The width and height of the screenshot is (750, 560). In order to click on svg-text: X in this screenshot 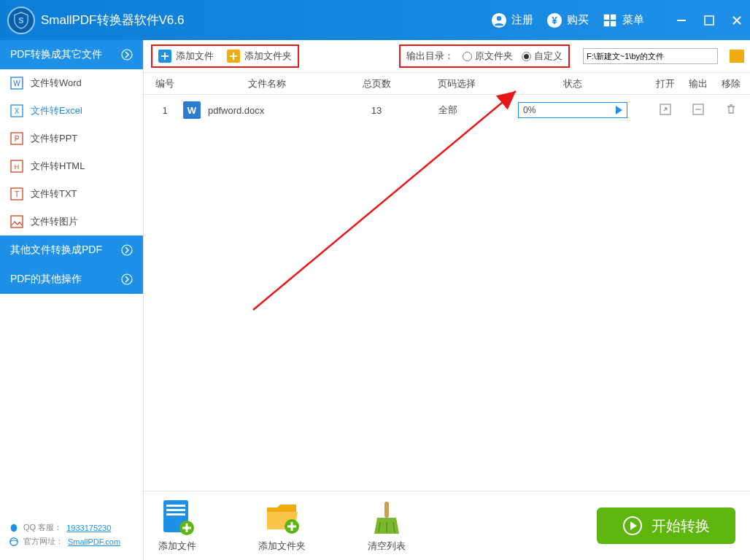, I will do `click(18, 111)`.